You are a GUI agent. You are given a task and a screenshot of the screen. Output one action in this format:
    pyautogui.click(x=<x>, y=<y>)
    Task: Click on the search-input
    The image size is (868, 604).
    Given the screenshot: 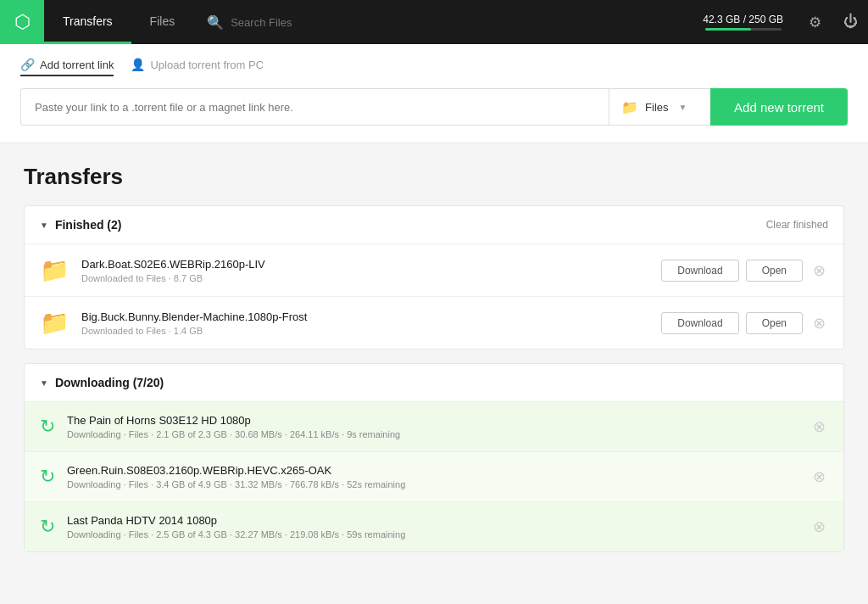 What is the action you would take?
    pyautogui.click(x=315, y=22)
    